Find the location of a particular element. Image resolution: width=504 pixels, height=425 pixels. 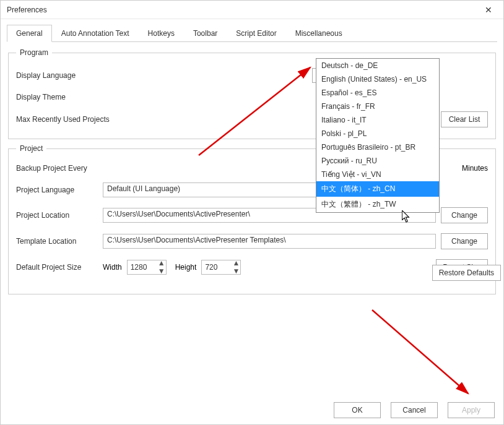

cancel-button: Cancel is located at coordinates (414, 410).